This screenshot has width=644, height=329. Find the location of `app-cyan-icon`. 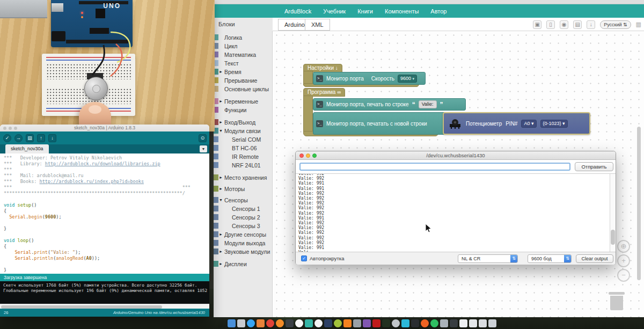

app-cyan-icon is located at coordinates (406, 323).